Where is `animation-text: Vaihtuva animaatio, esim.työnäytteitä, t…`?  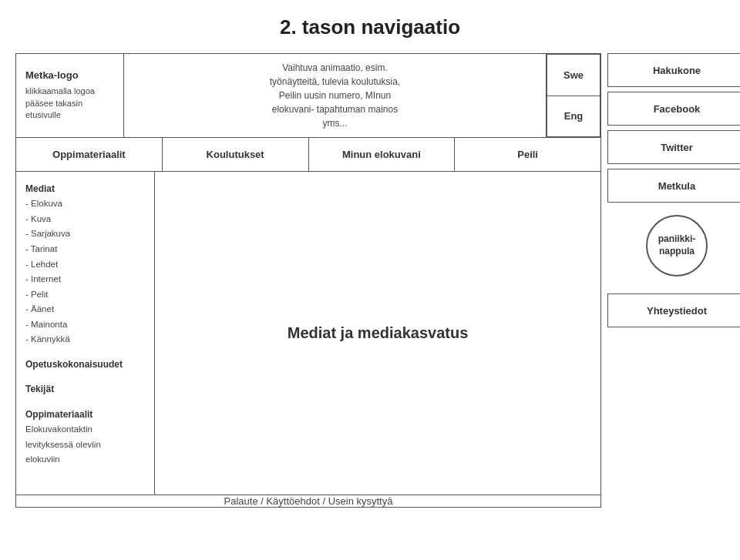 animation-text: Vaihtuva animaatio, esim.työnäytteitä, t… is located at coordinates (335, 96).